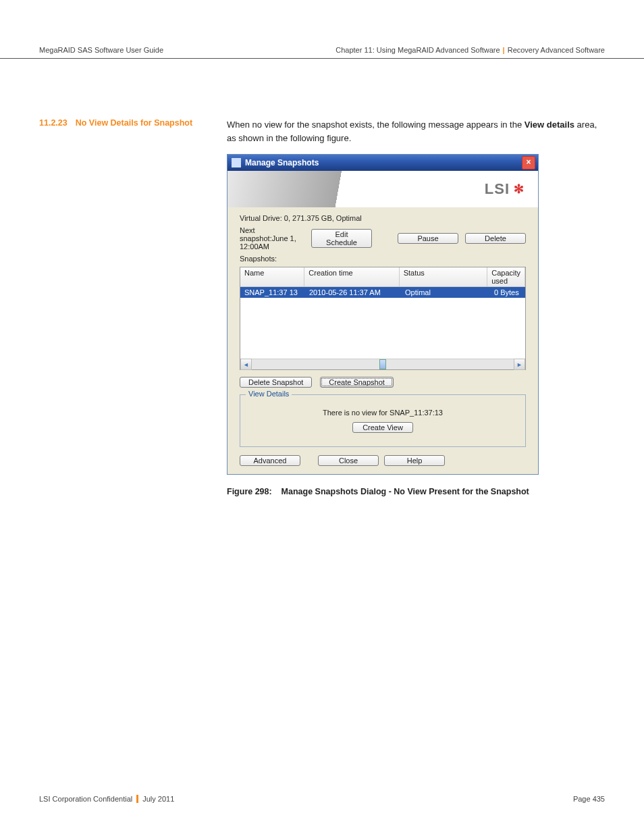 This screenshot has width=644, height=834. I want to click on cell-status: Optimal, so click(446, 292).